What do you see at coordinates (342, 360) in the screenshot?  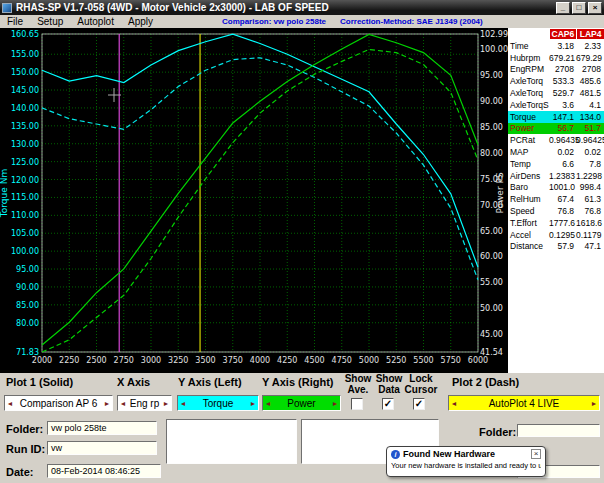 I see `svg-text: 4750` at bounding box center [342, 360].